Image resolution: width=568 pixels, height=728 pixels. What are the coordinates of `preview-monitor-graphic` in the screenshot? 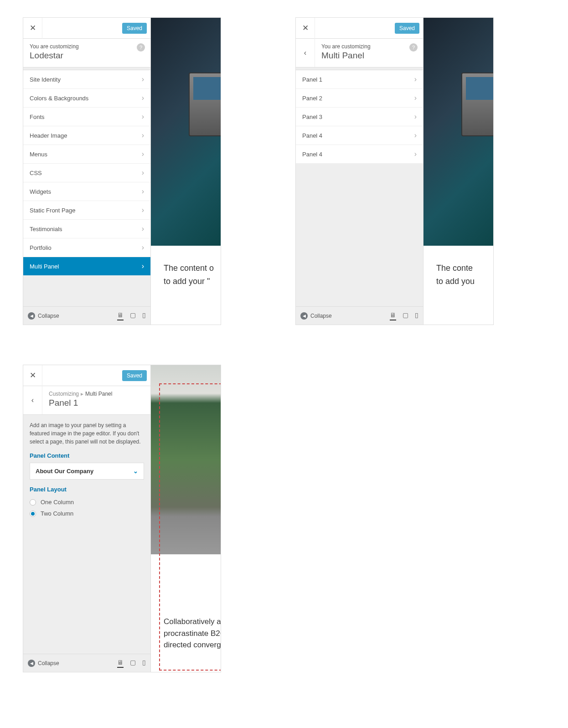 It's located at (205, 104).